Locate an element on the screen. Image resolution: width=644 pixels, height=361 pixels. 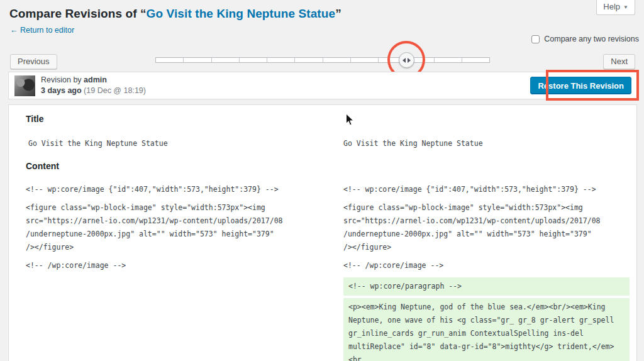
page-title: Compare Revisions of “Go Visit the King … is located at coordinates (175, 14).